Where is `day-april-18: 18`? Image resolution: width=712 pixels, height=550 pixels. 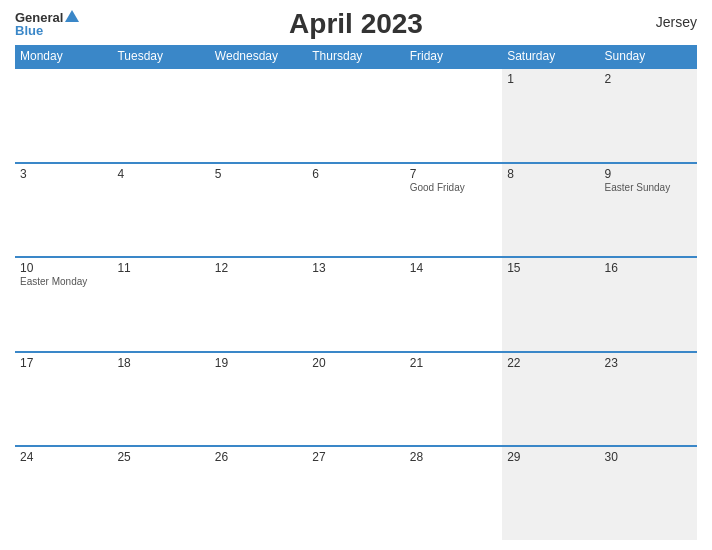 day-april-18: 18 is located at coordinates (160, 400).